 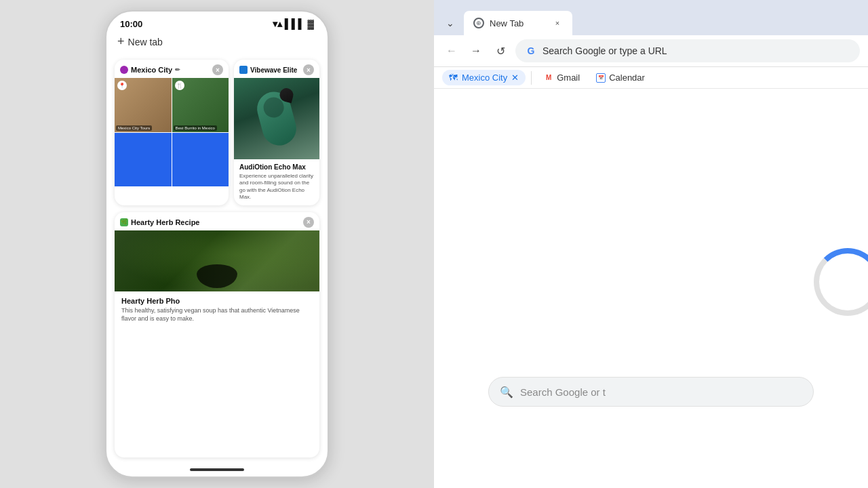 What do you see at coordinates (450, 23) in the screenshot?
I see `chevron-down-icon: ⌄` at bounding box center [450, 23].